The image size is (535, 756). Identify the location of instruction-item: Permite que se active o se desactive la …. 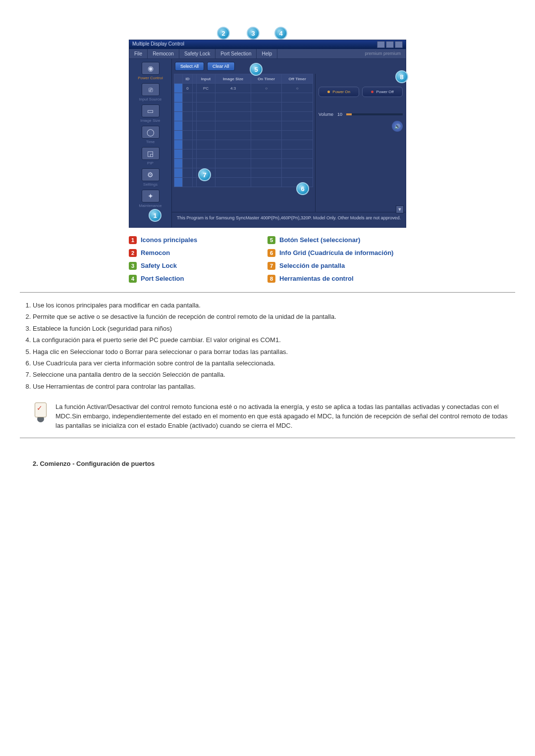
(274, 317).